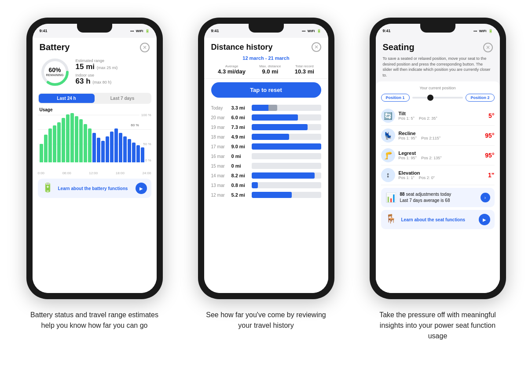 The height and width of the screenshot is (392, 532). What do you see at coordinates (240, 127) in the screenshot?
I see `dist-val-2: 7.3 mi` at bounding box center [240, 127].